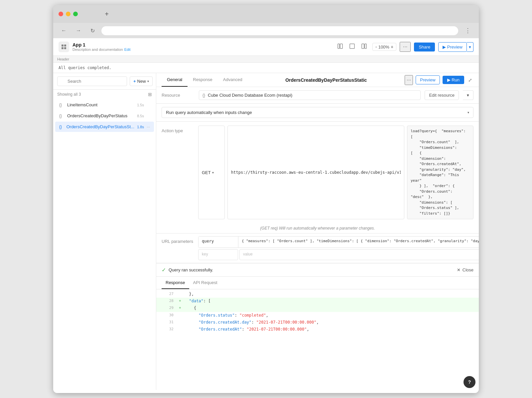 This screenshot has height=398, width=532. Describe the element at coordinates (75, 14) in the screenshot. I see `maximize-window-button` at that location.